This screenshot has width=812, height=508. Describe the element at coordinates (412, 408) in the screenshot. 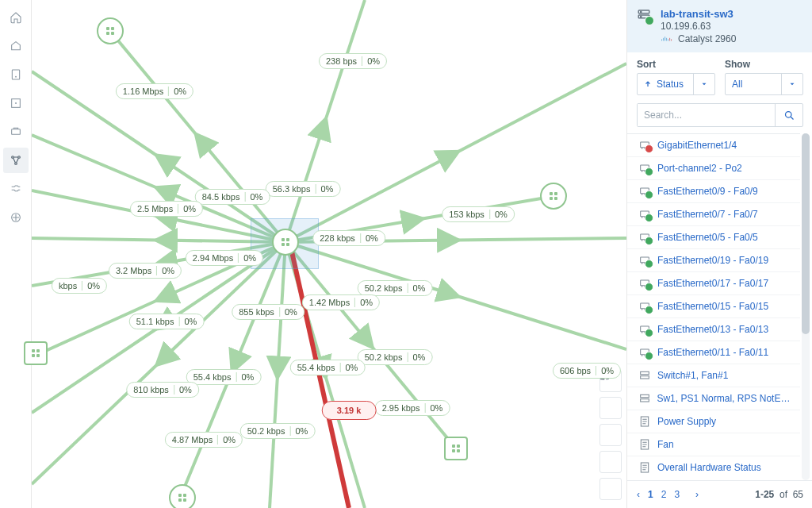

I see `link-label: 2.95 kbps0%` at that location.